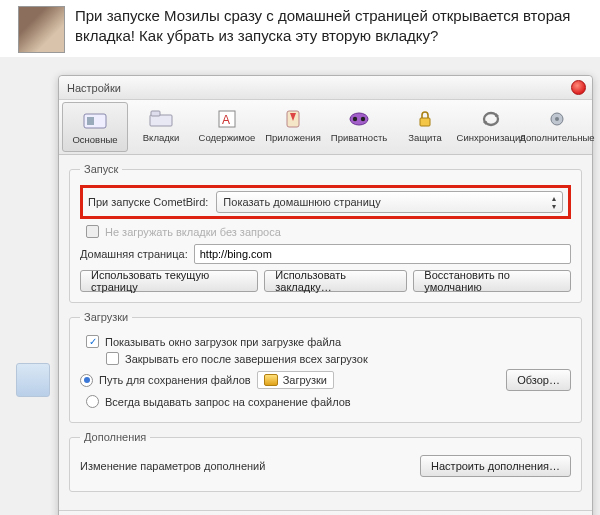 The image size is (600, 515). What do you see at coordinates (193, 232) in the screenshot?
I see `dont-load-label: Не загружать вкладки без запроса` at bounding box center [193, 232].